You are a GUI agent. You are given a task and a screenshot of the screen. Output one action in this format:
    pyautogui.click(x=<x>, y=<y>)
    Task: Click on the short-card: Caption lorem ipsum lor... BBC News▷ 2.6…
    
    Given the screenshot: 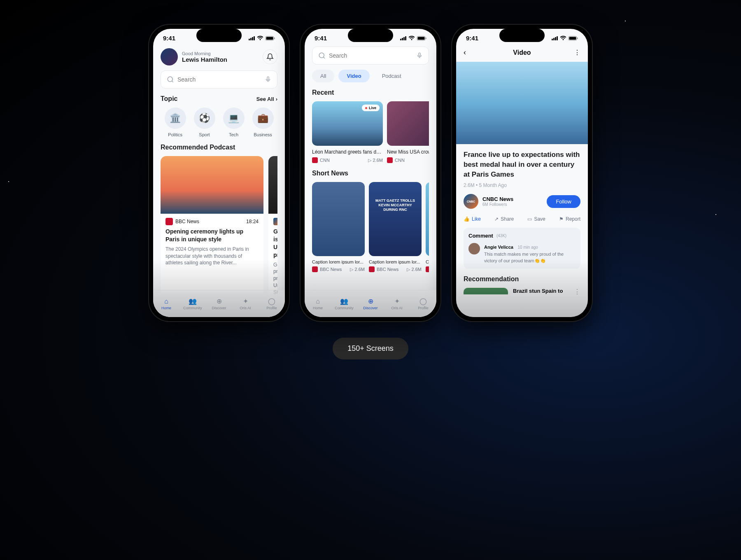 What is the action you would take?
    pyautogui.click(x=338, y=227)
    